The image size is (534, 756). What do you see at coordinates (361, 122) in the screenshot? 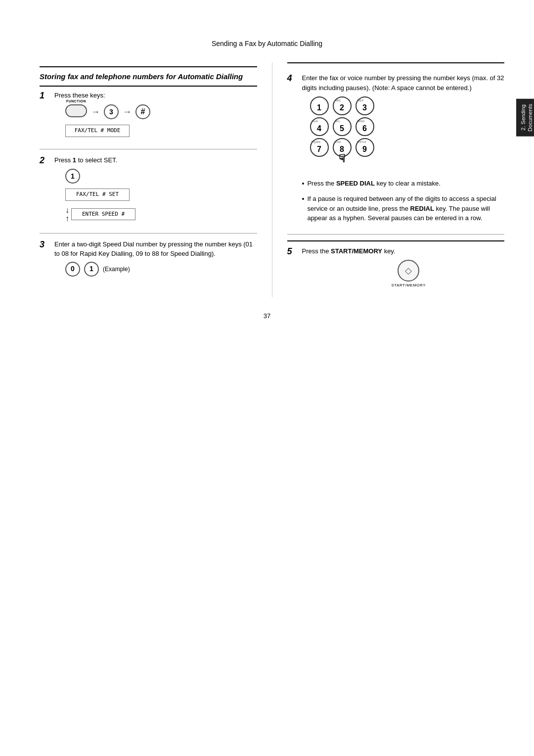
I see `sub-mno: MNO` at bounding box center [361, 122].